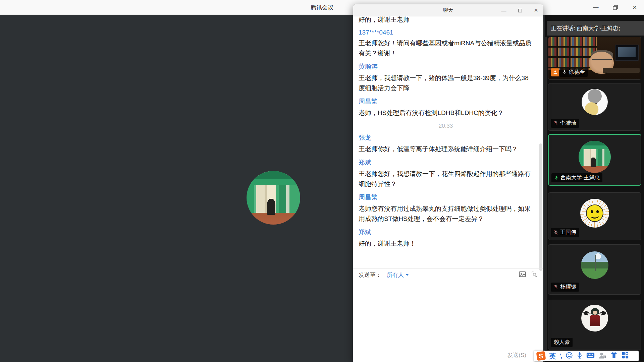 The image size is (644, 362). What do you see at coordinates (569, 356) in the screenshot?
I see `emoji-icon` at bounding box center [569, 356].